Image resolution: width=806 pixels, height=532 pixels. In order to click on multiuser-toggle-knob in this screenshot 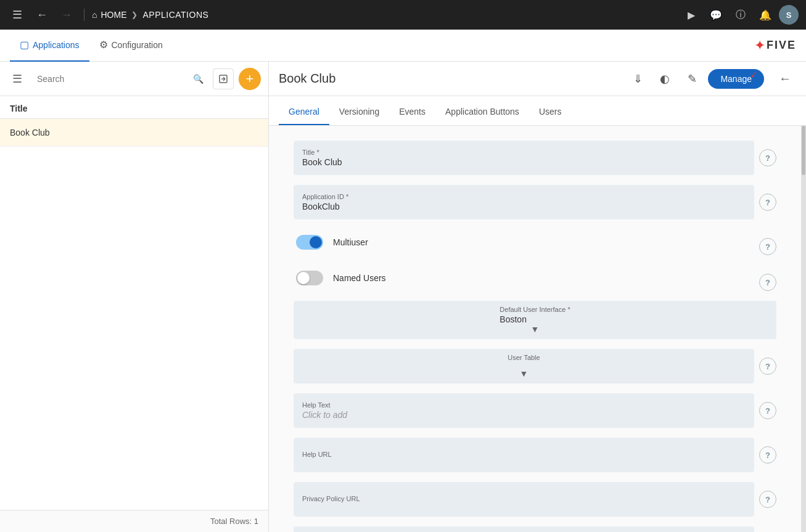, I will do `click(316, 242)`.